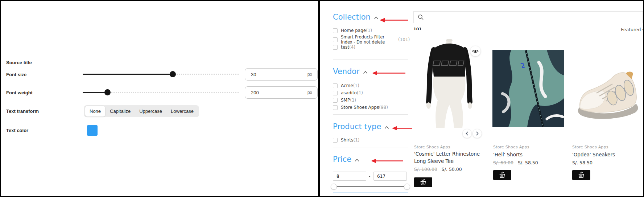 This screenshot has height=197, width=644. What do you see at coordinates (313, 93) in the screenshot?
I see `font-weight-unit: px` at bounding box center [313, 93].